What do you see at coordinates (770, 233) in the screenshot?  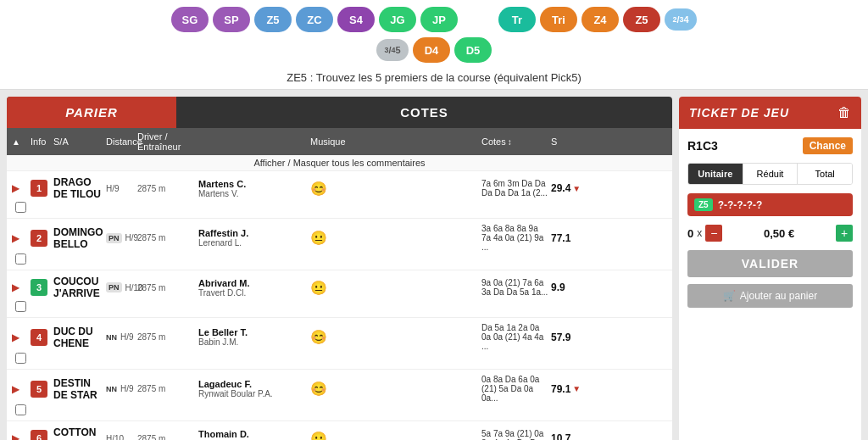 I see `amount-row: 0 x − 0,50 € +` at bounding box center [770, 233].